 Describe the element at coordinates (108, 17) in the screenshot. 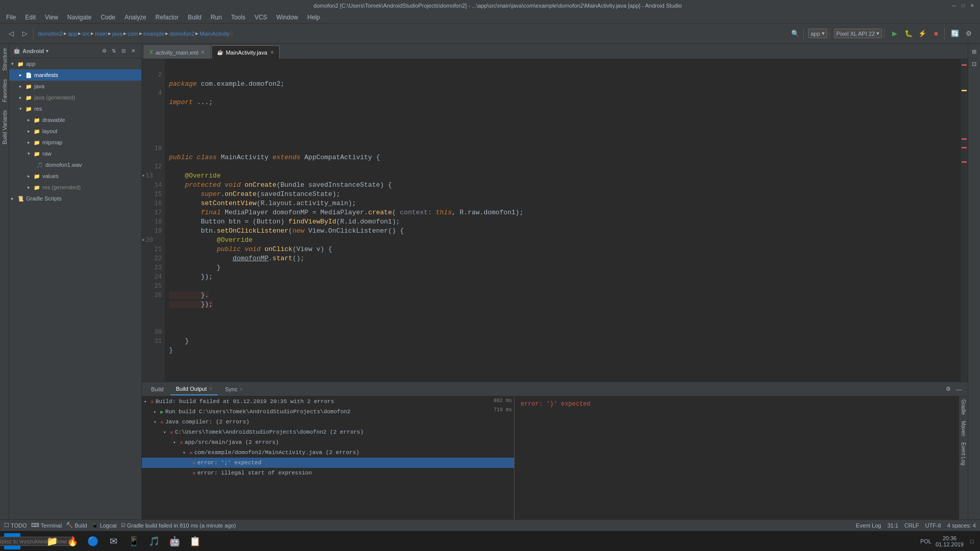

I see `menu-code: Code` at that location.